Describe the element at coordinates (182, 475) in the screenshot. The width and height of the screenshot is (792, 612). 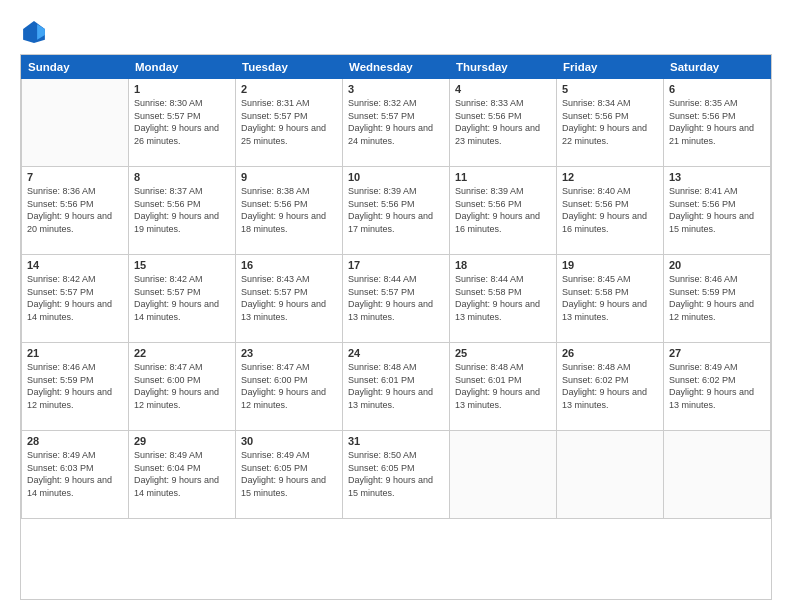
I see `calendar-cell: 29Sunrise: 8:49 AMSunset: 6:04 PMDayligh…` at that location.